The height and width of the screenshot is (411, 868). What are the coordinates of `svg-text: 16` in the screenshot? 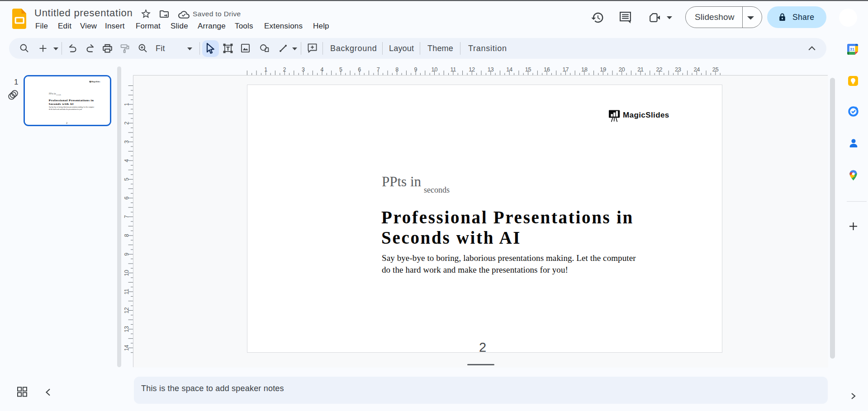 It's located at (547, 70).